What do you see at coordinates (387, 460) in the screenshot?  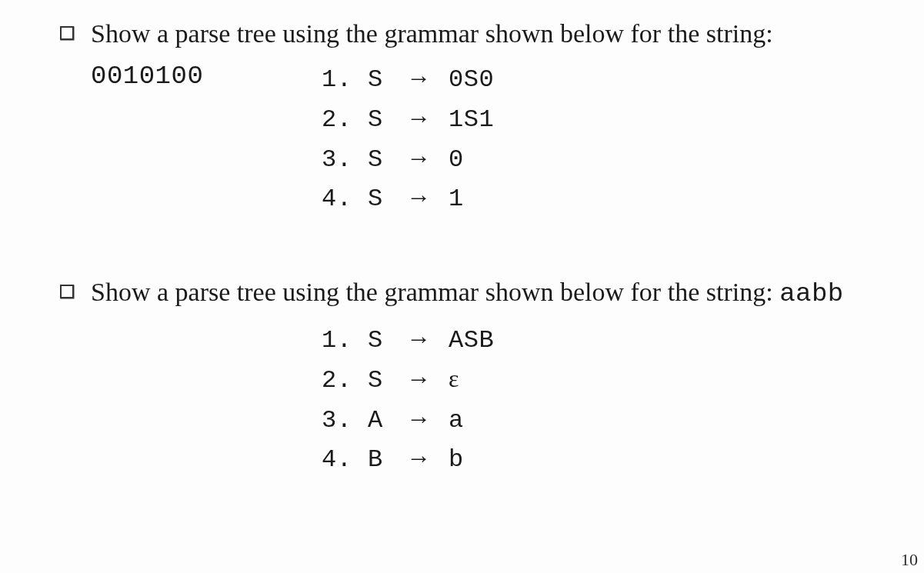 I see `rule-lhs: B` at bounding box center [387, 460].